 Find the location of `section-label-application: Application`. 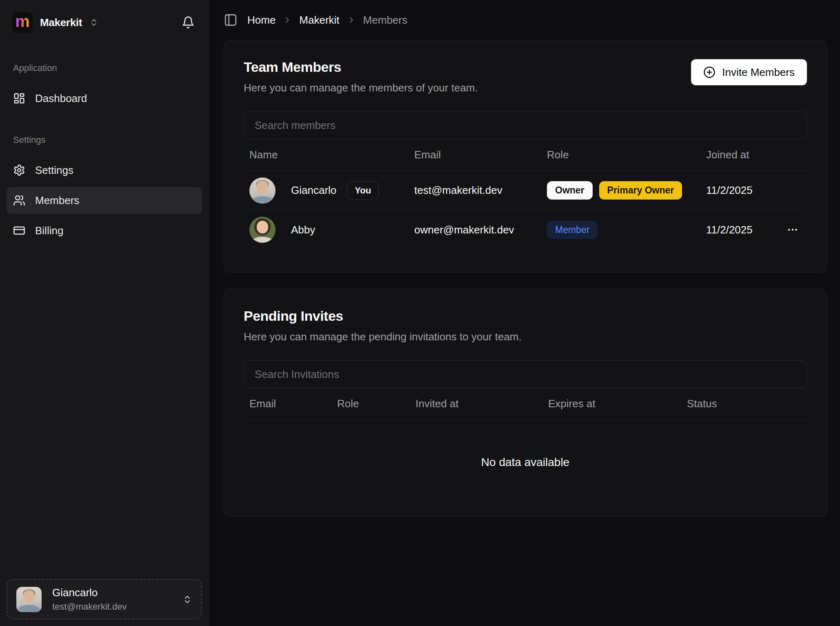

section-label-application: Application is located at coordinates (104, 68).